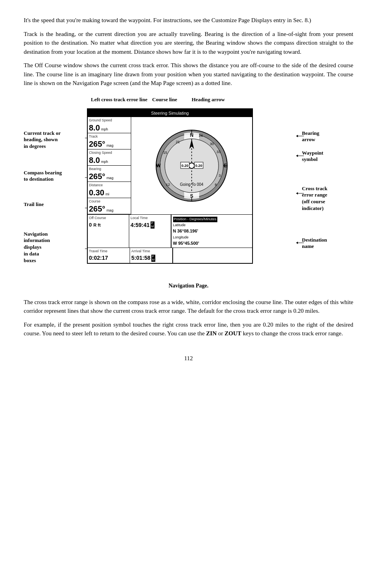 The width and height of the screenshot is (377, 588). Describe the element at coordinates (108, 218) in the screenshot. I see `off-course-label: Off Course` at that location.